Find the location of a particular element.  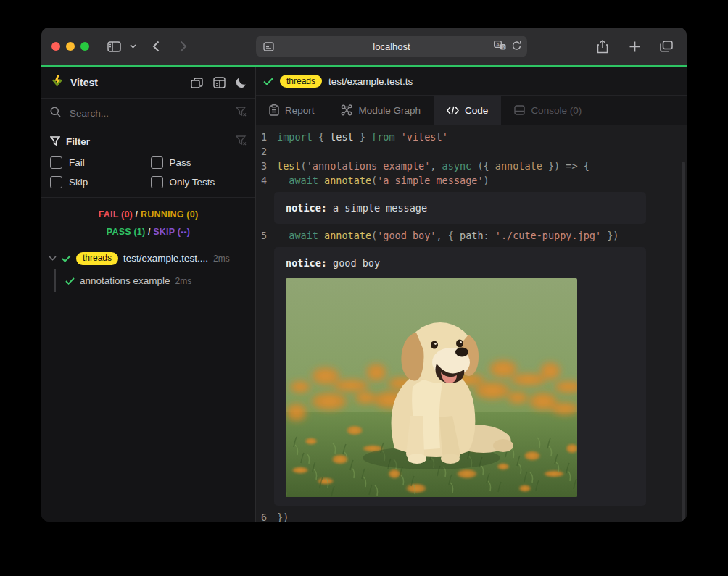

tab-module-graph: Module Graph is located at coordinates (381, 110).